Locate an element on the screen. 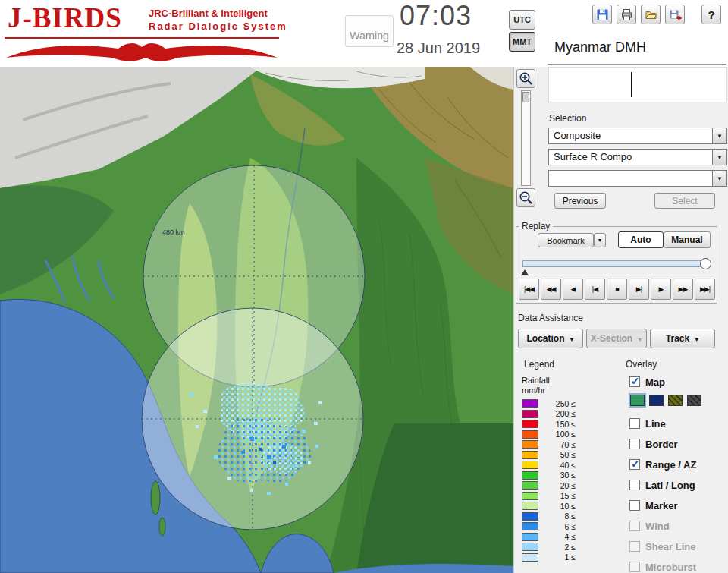  legend-unit-line1: Rainfall is located at coordinates (535, 380).